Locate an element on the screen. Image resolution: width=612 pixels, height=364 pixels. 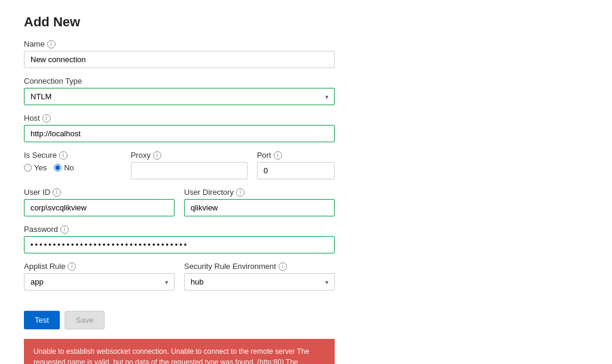
no-radio-label: No is located at coordinates (64, 167).